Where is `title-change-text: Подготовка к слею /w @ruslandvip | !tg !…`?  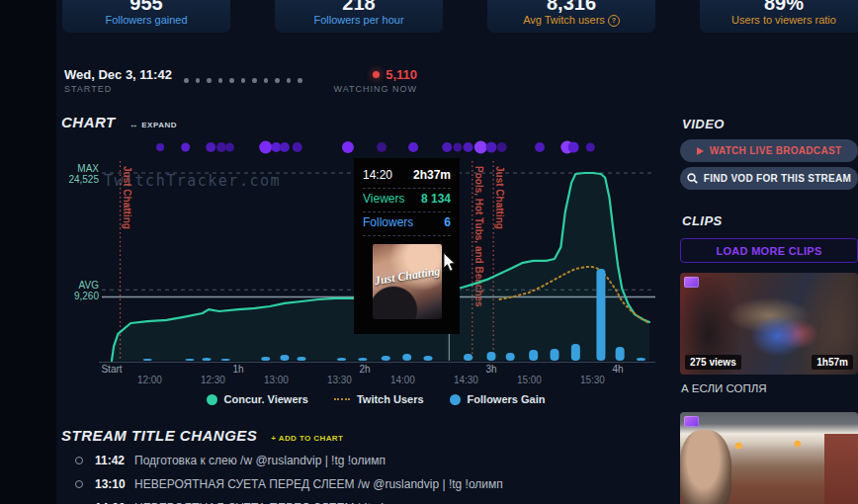 title-change-text: Подготовка к слею /w @ruslandvip | !tg !… is located at coordinates (260, 461).